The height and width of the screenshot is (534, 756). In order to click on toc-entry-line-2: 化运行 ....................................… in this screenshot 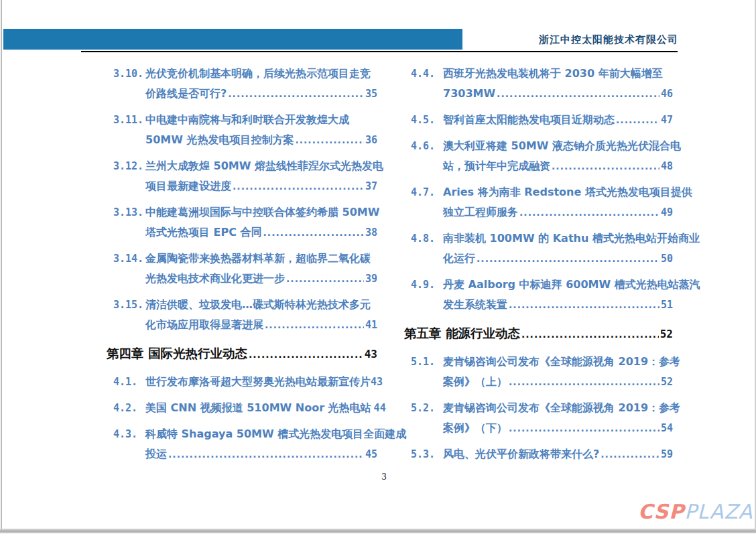, I will do `click(539, 259)`.